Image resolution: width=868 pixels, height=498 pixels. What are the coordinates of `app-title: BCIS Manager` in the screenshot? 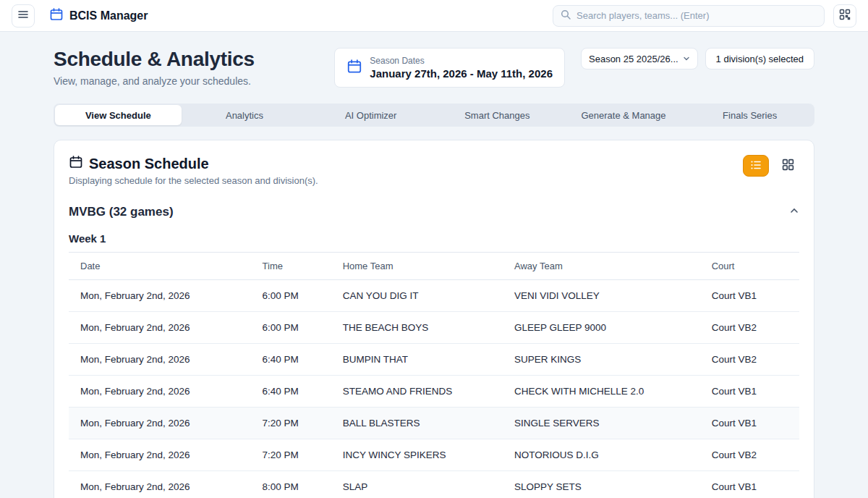 It's located at (109, 16).